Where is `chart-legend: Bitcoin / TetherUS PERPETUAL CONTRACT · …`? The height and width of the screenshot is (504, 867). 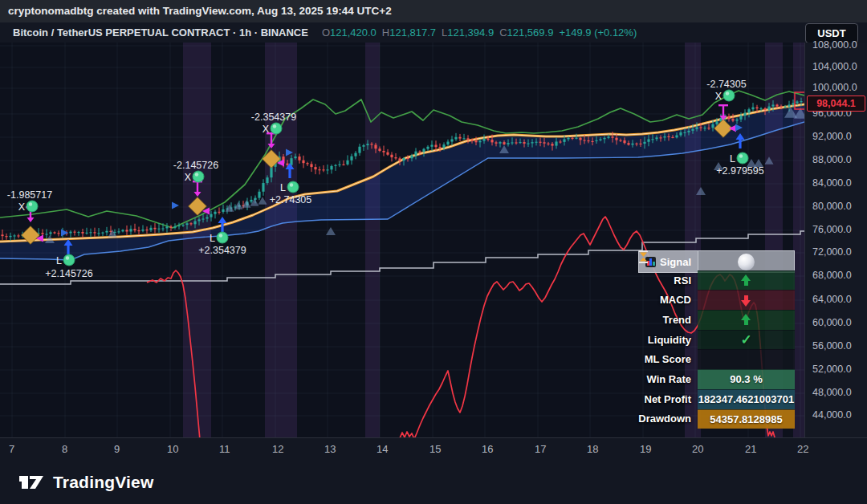
chart-legend: Bitcoin / TetherUS PERPETUAL CONTRACT · … is located at coordinates (434, 32).